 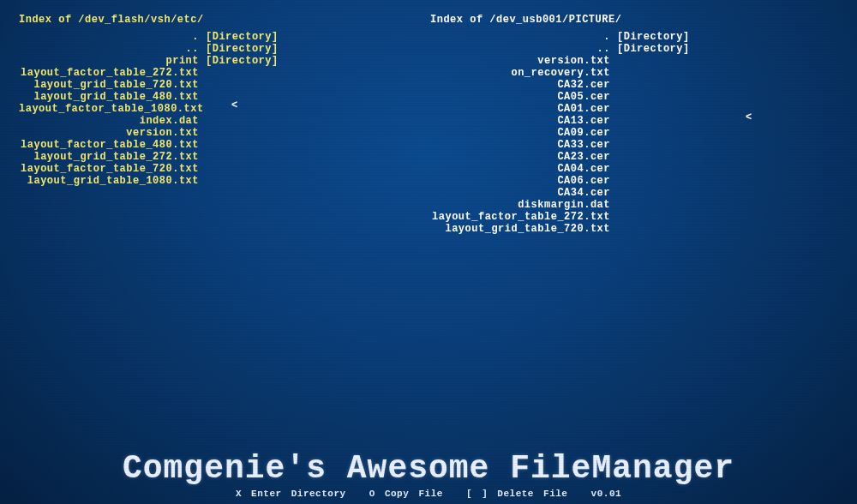 What do you see at coordinates (109, 121) in the screenshot?
I see `list-item: index.dat` at bounding box center [109, 121].